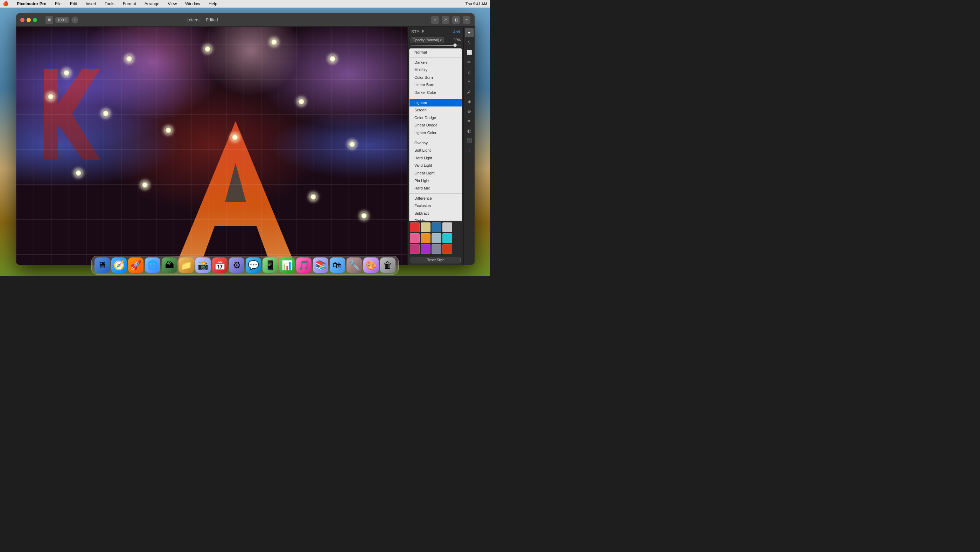  What do you see at coordinates (445, 20) in the screenshot?
I see `export-button: ↗` at bounding box center [445, 20].